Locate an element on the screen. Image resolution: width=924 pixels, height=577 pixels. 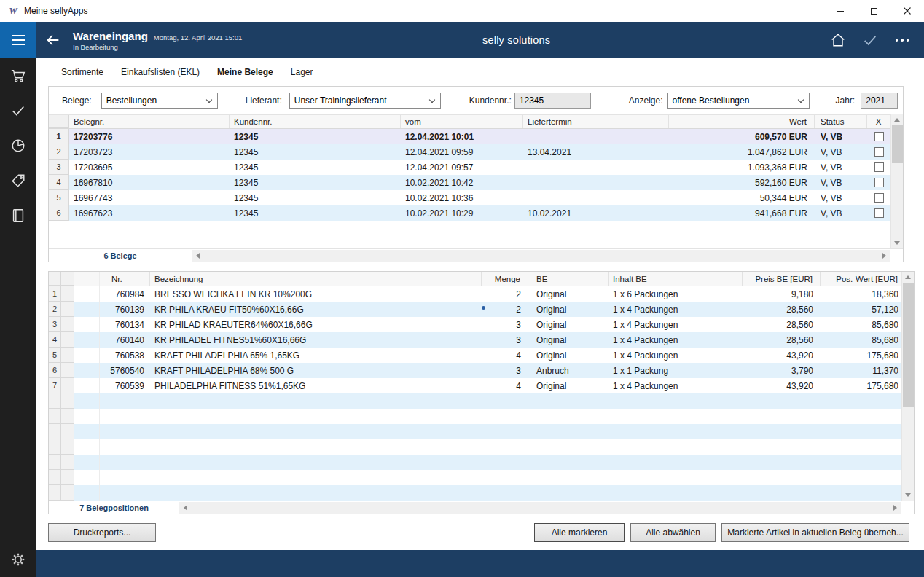
position-row: 1760984BRESSO WEICHKA FEIN KR 10%200G2Or… is located at coordinates (475, 294).